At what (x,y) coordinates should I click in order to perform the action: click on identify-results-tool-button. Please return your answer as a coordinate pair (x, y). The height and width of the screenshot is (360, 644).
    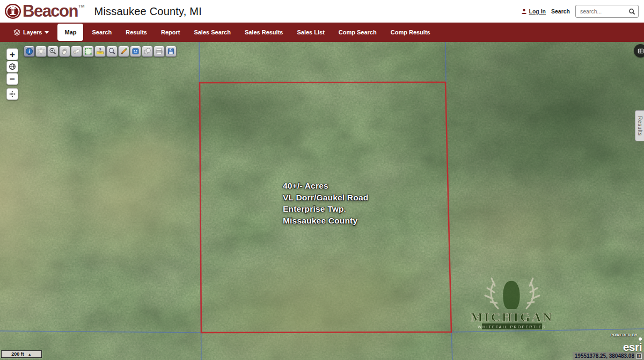
    Looking at the image, I should click on (135, 52).